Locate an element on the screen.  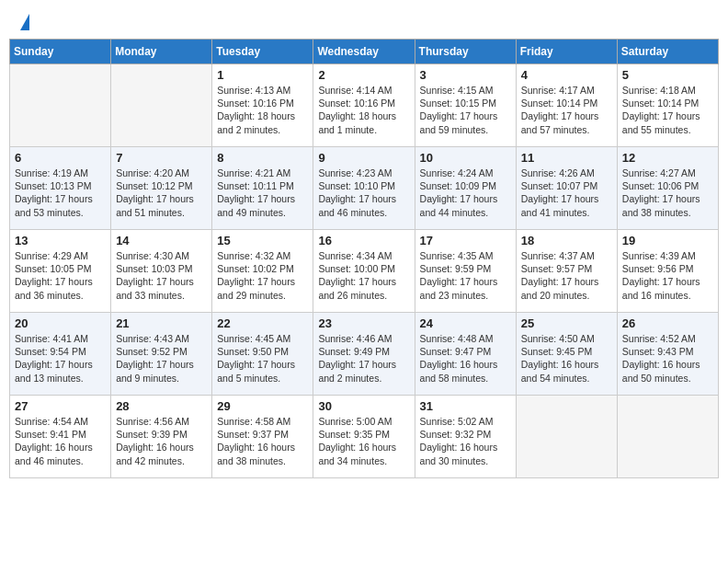
weekday-header-sunday: Sunday is located at coordinates (61, 52).